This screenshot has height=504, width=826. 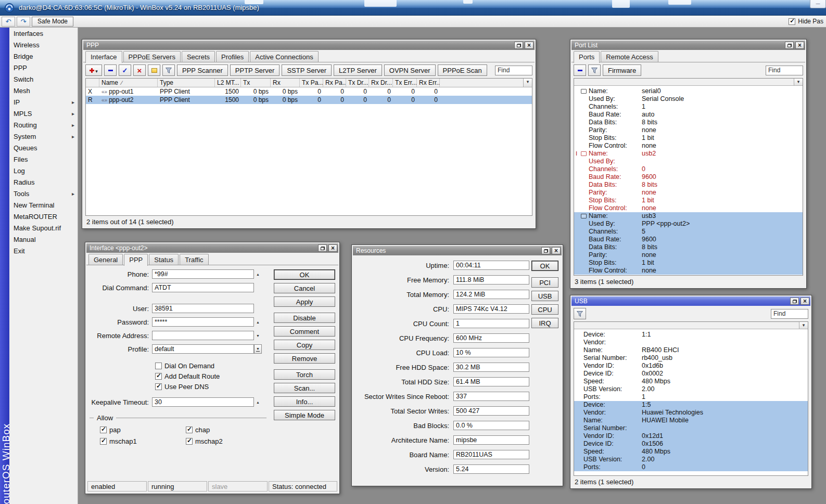 What do you see at coordinates (158, 377) in the screenshot?
I see `add-default-route-checkbox` at bounding box center [158, 377].